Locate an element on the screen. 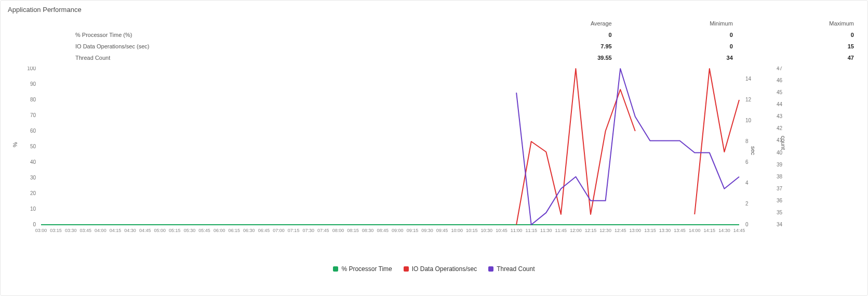  legend-item-io: IO Data Operations/sec is located at coordinates (440, 269).